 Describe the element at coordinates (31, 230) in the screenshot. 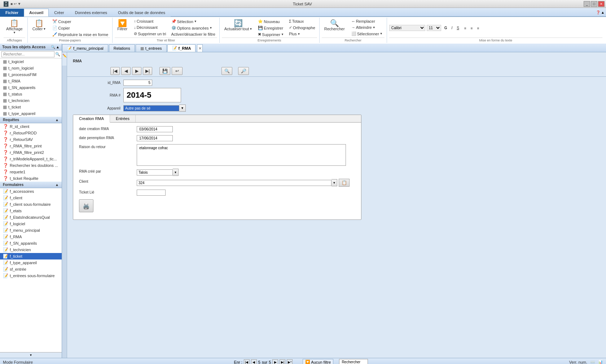

I see `nav-item-f-menu-principal: 📝 f_menu_principal` at that location.